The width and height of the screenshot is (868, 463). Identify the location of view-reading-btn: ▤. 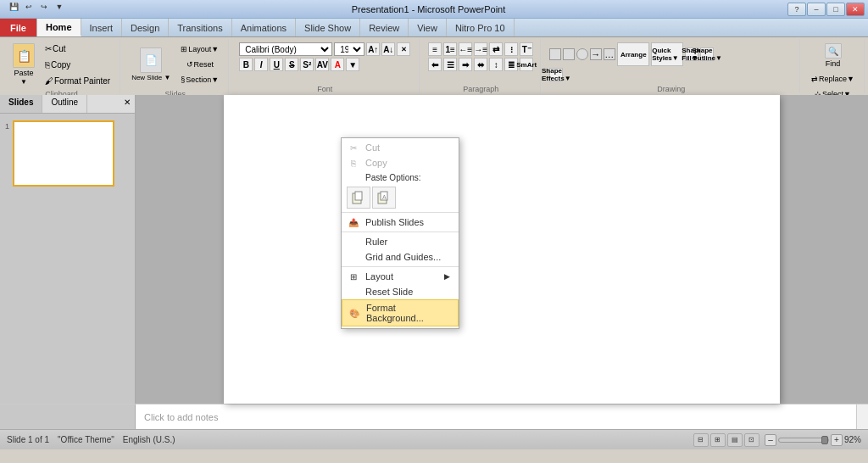
(735, 440).